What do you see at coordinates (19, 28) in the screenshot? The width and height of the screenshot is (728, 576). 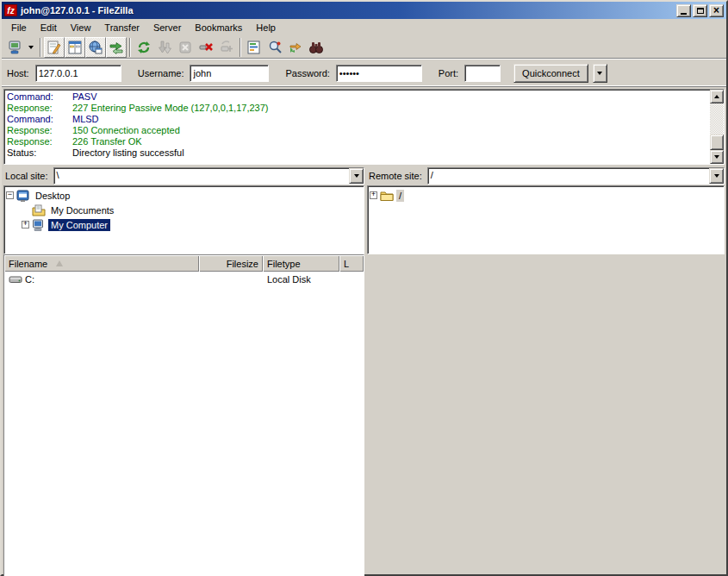 I see `menu-file: File` at bounding box center [19, 28].